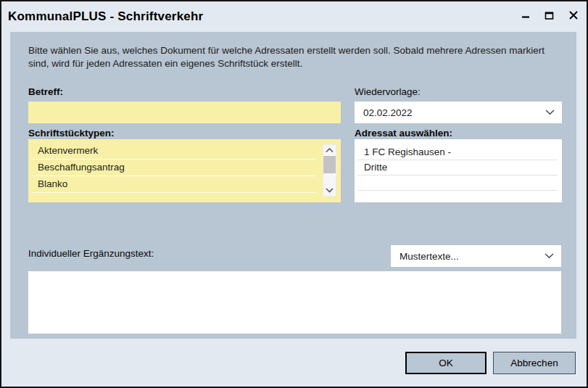 The image size is (588, 388). Describe the element at coordinates (329, 151) in the screenshot. I see `scroll-up-icon` at that location.